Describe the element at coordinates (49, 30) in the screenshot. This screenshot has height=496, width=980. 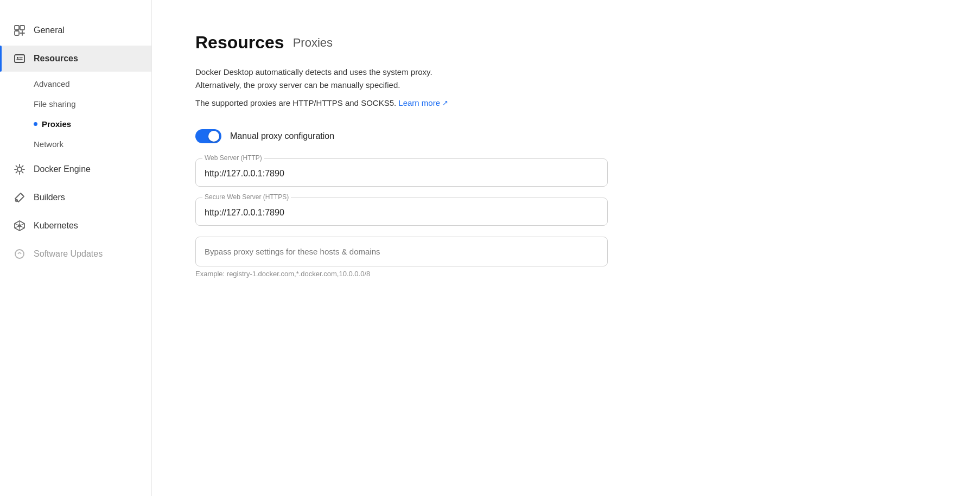
I see `sidebar-item-general-label: General` at that location.